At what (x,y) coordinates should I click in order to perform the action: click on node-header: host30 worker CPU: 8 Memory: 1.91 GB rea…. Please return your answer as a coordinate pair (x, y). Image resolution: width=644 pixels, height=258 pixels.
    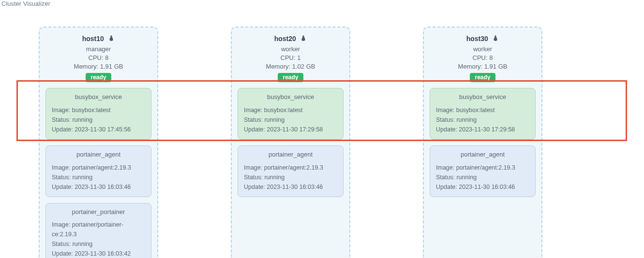
    Looking at the image, I should click on (483, 58).